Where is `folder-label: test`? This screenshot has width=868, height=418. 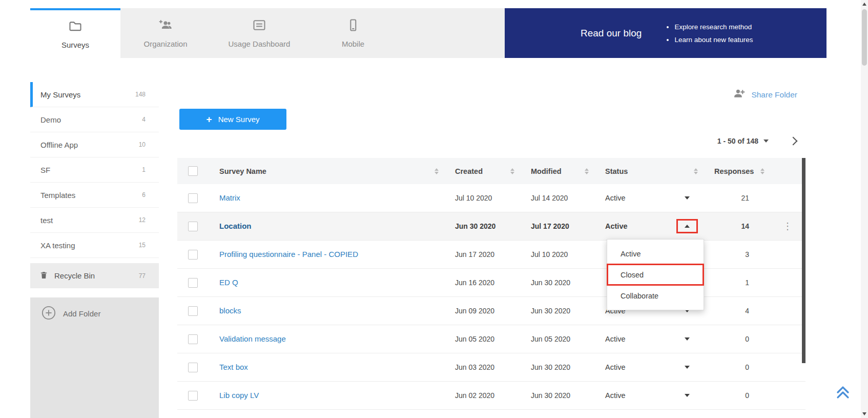 folder-label: test is located at coordinates (47, 221).